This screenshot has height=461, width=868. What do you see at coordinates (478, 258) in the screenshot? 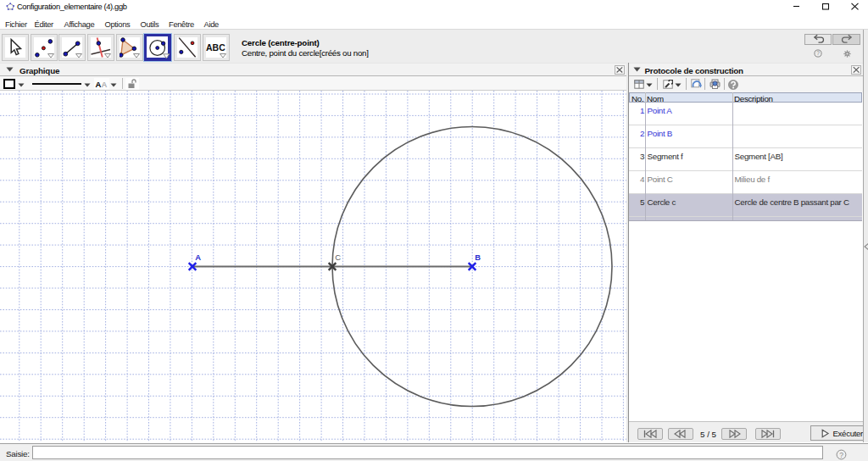
I see `svg-text: B` at bounding box center [478, 258].